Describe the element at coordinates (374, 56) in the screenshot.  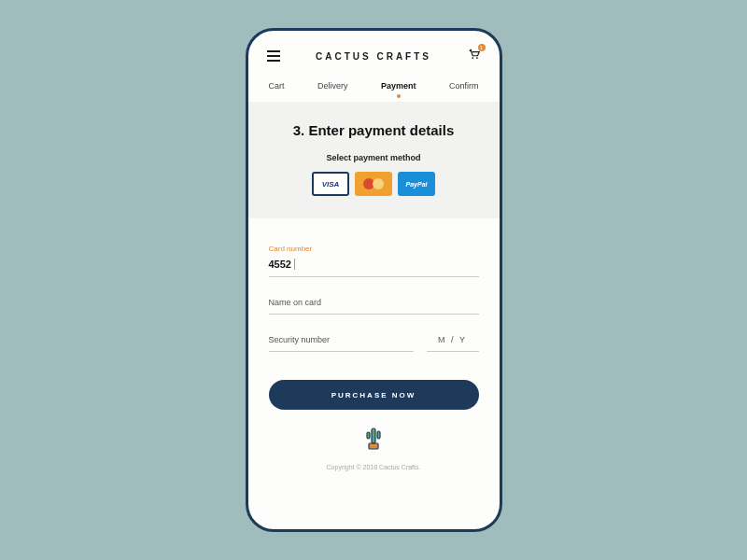
I see `brand-title: CACTUS CRAFTS` at that location.